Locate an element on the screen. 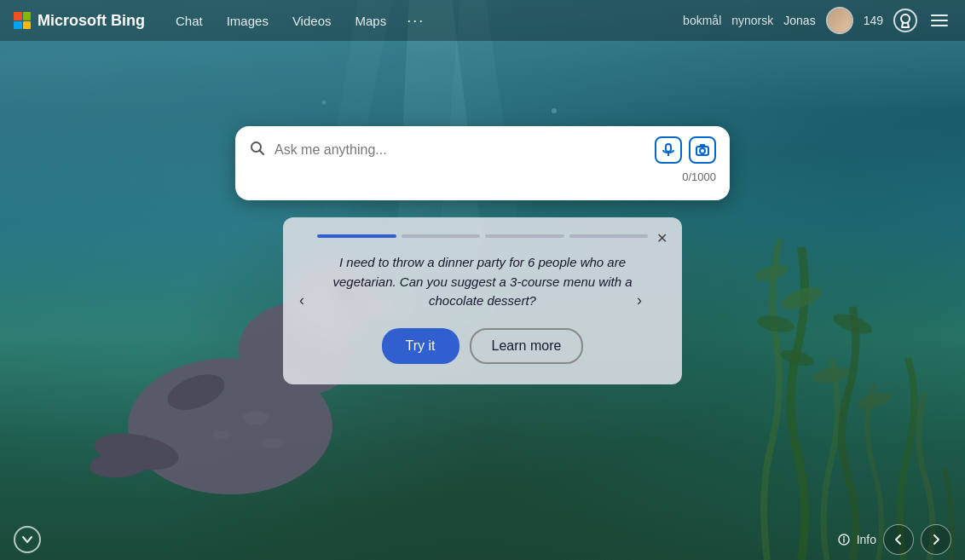 This screenshot has height=560, width=965. visual-search-button is located at coordinates (702, 150).